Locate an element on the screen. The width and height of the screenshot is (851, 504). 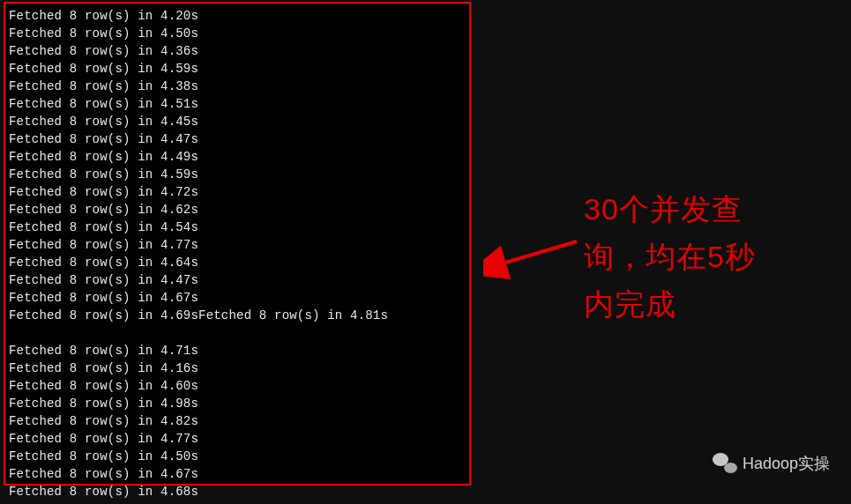
watermark-label: Hadoop实操 is located at coordinates (787, 463).